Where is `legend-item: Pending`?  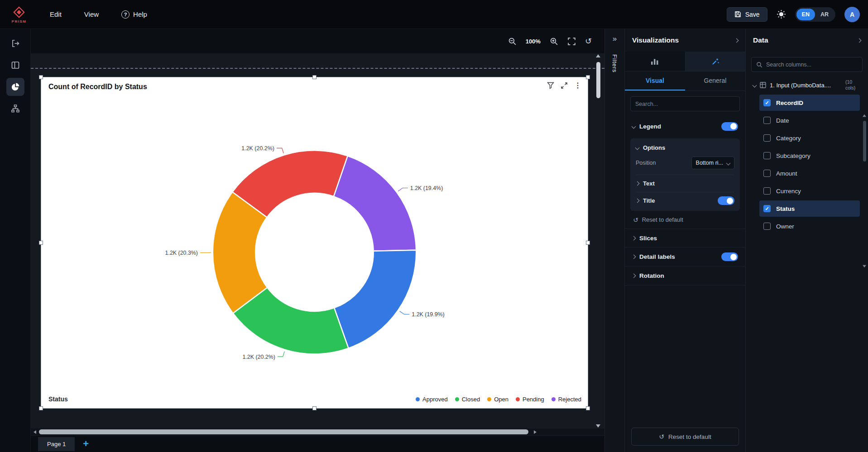
legend-item: Pending is located at coordinates (530, 399).